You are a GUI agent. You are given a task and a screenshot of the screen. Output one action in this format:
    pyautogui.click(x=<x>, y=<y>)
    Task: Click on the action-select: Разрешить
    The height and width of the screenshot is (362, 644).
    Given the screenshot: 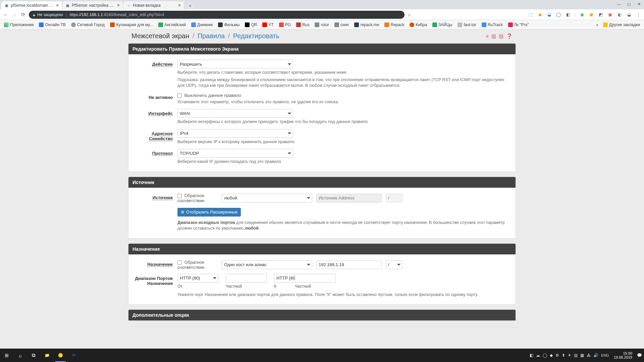 What is the action you would take?
    pyautogui.click(x=235, y=64)
    